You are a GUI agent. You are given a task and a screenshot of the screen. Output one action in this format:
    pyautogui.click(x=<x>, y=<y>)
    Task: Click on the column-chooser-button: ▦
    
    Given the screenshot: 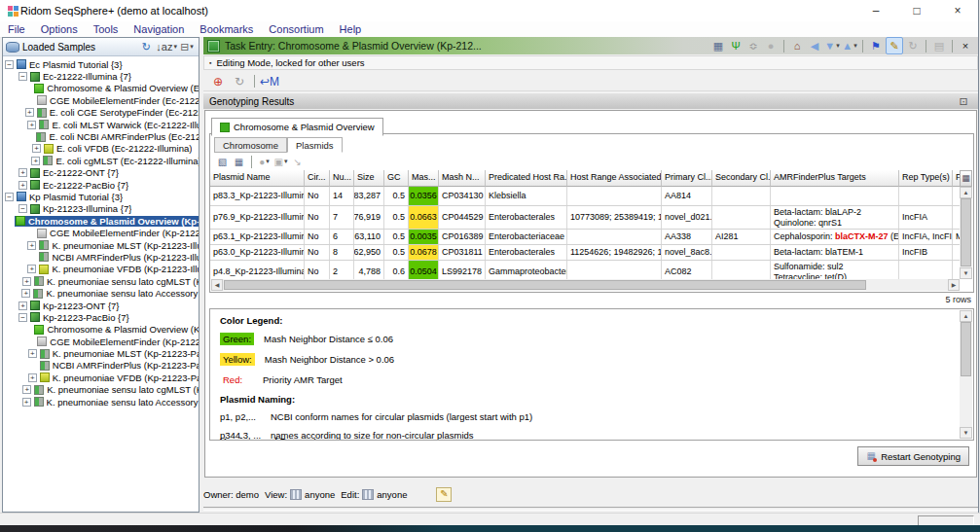 What is the action you would take?
    pyautogui.click(x=965, y=179)
    